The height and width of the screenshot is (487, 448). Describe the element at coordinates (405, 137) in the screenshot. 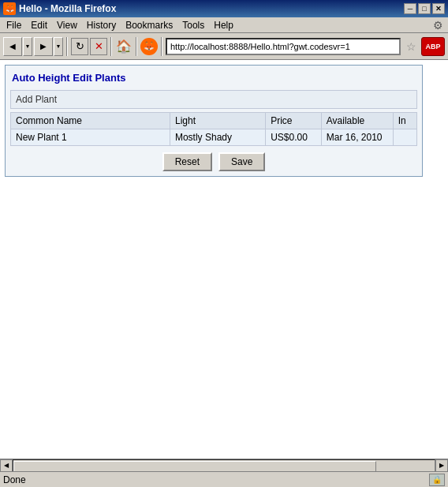

I see `cell-in` at that location.